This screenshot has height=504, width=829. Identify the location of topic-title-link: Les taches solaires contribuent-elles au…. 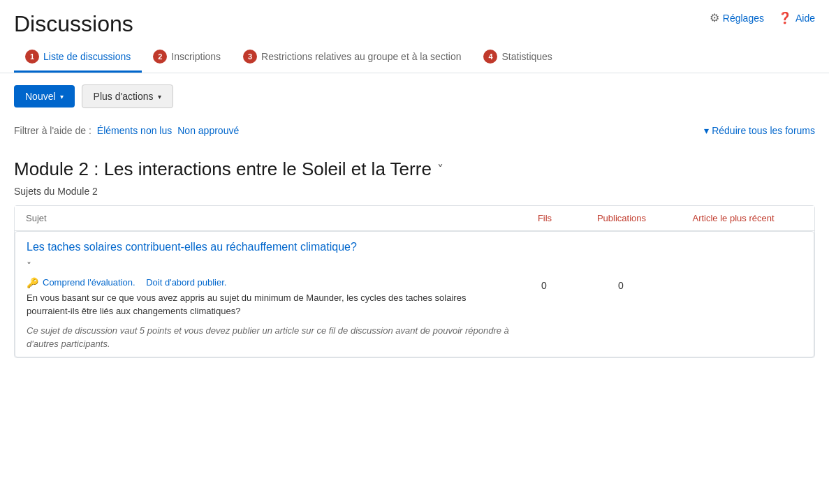
(191, 247).